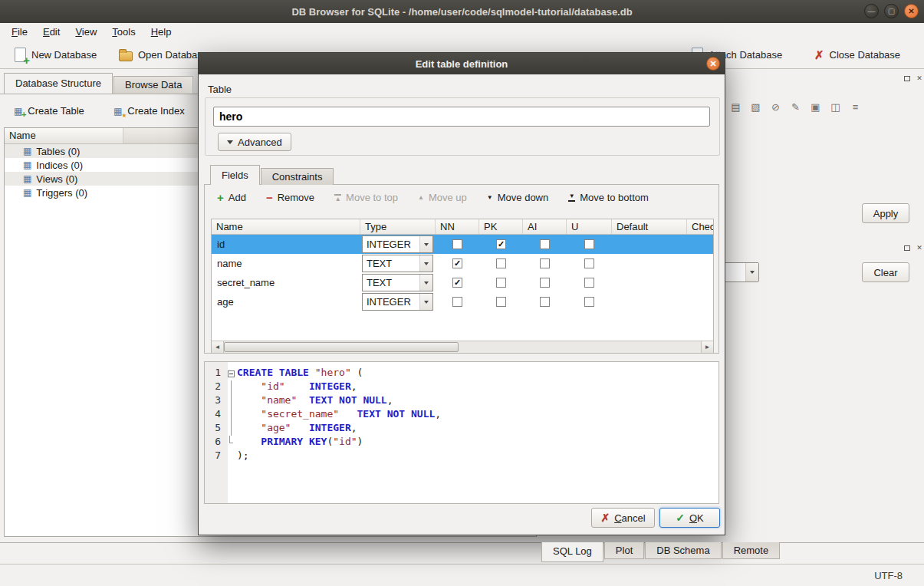 This screenshot has height=586, width=924. I want to click on column-header-name: Name, so click(286, 227).